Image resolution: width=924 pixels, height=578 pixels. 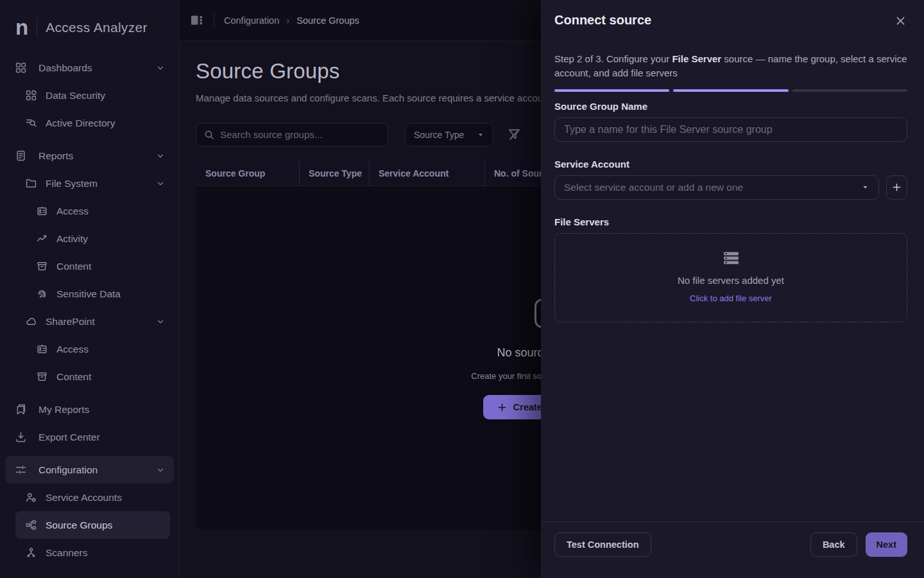 I want to click on document-icon, so click(x=21, y=155).